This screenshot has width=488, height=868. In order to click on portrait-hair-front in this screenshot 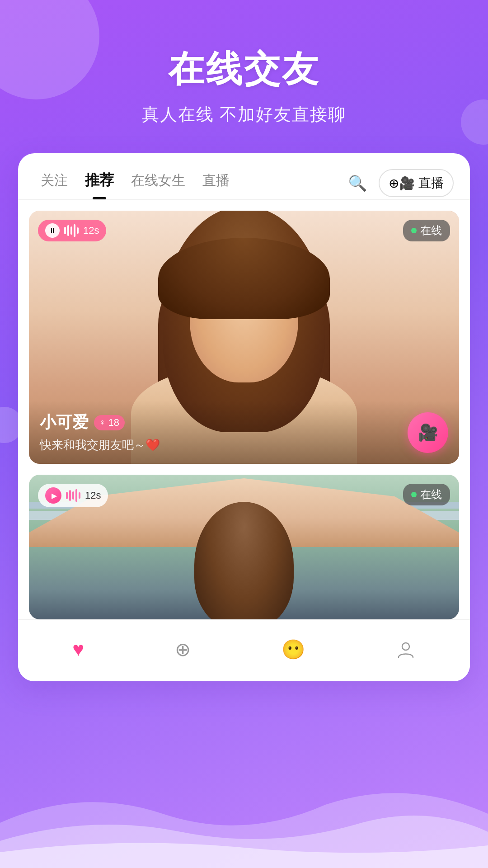, I will do `click(244, 278)`.